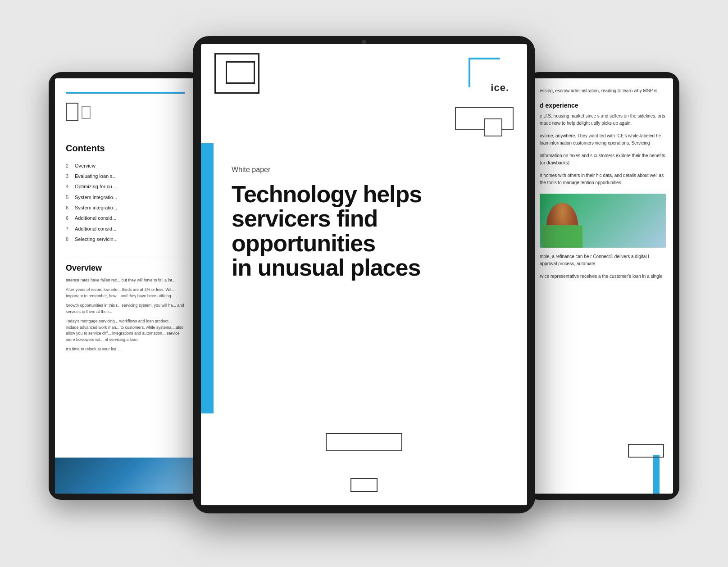 This screenshot has width=728, height=567. I want to click on headline-line2: servicers find, so click(305, 218).